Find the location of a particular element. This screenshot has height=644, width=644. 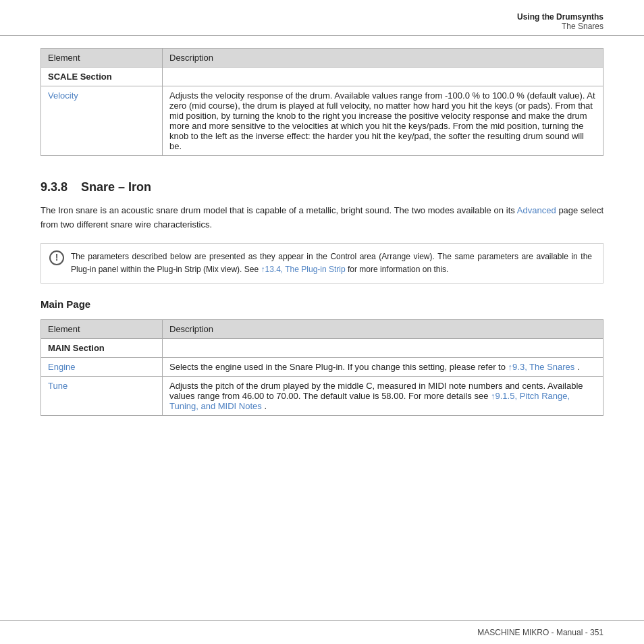

table-scale: Element Description SCALE Section Veloci… is located at coordinates (322, 102).